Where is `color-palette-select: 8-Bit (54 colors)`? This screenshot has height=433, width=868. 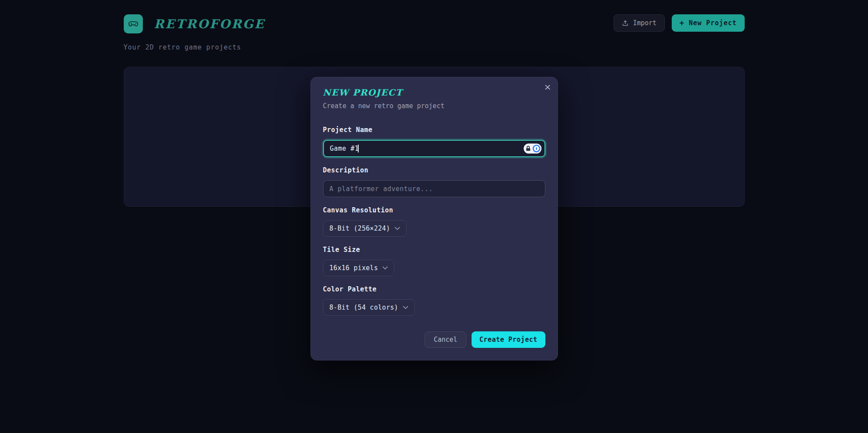 color-palette-select: 8-Bit (54 colors) is located at coordinates (369, 307).